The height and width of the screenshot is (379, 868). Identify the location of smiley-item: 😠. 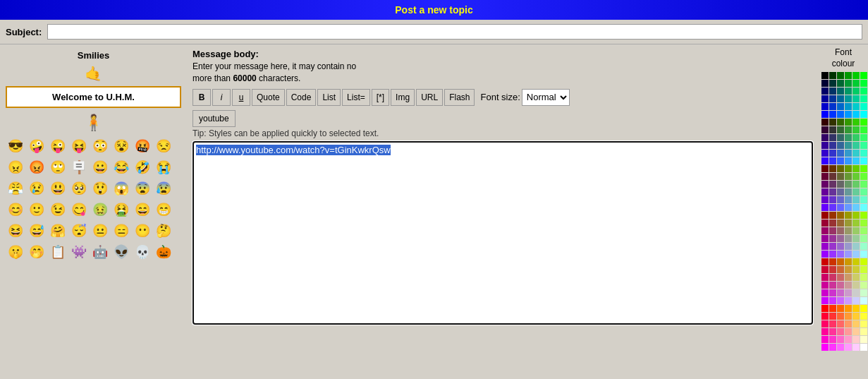
(16, 167).